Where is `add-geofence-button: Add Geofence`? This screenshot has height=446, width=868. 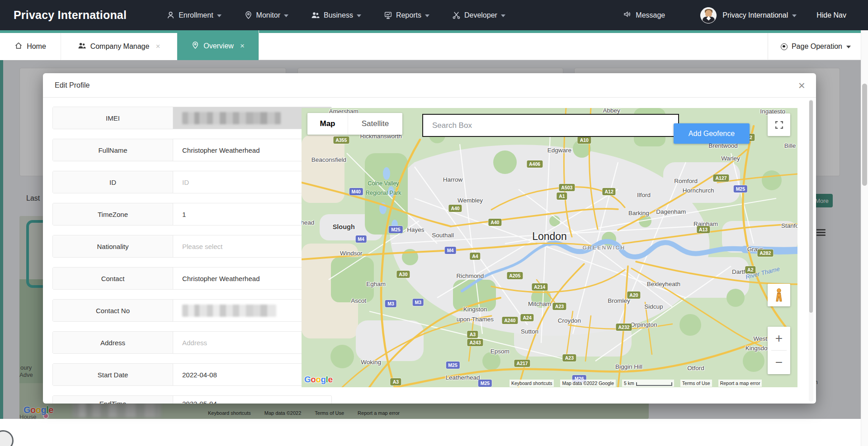 add-geofence-button: Add Geofence is located at coordinates (712, 134).